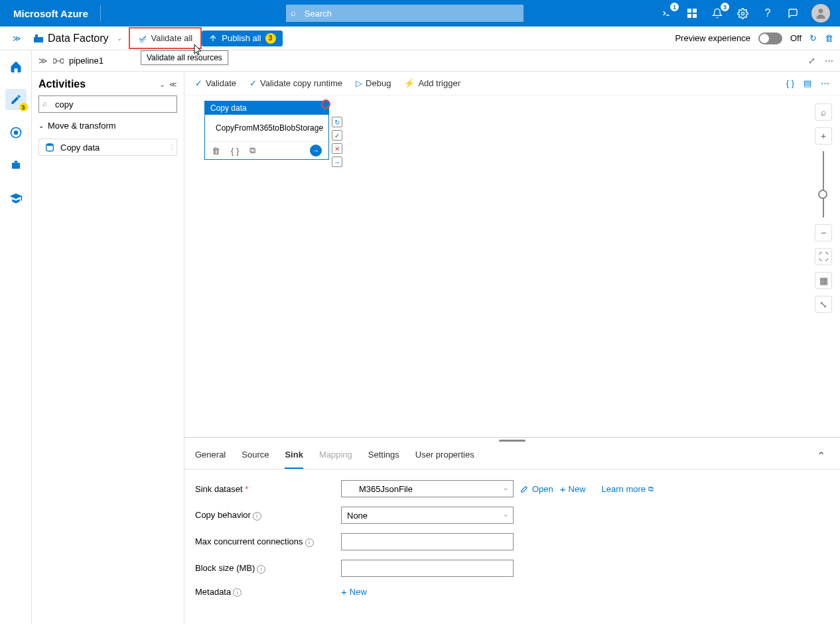  I want to click on copy-behavior-input, so click(427, 515).